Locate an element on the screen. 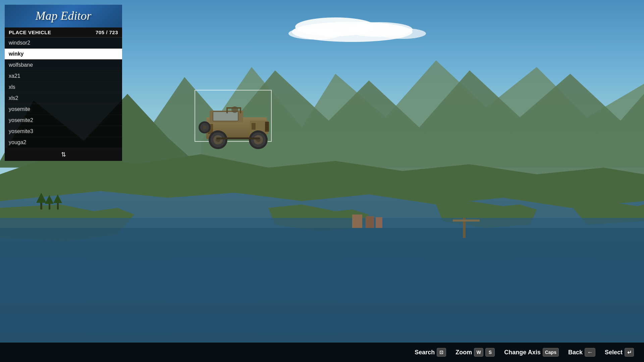 The image size is (644, 362). vehicle-list-item: youga2 is located at coordinates (63, 143).